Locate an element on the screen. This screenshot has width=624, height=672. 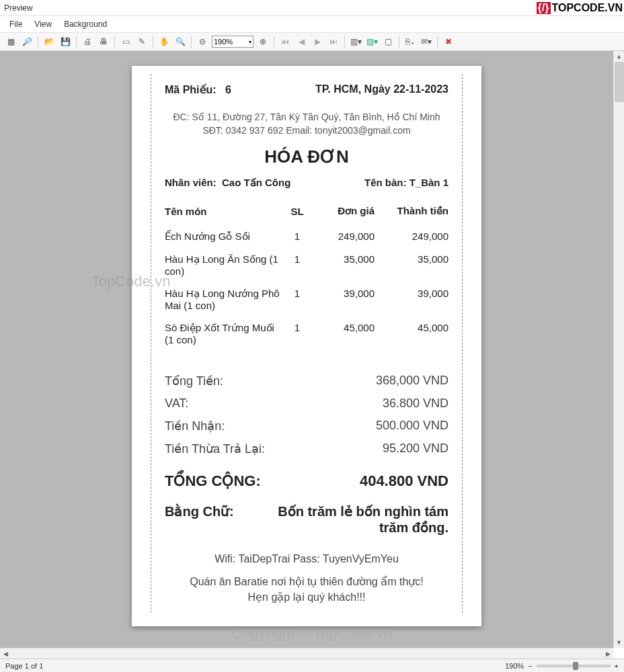
statusbar: Page 1 of 1 190% − + is located at coordinates (312, 665).